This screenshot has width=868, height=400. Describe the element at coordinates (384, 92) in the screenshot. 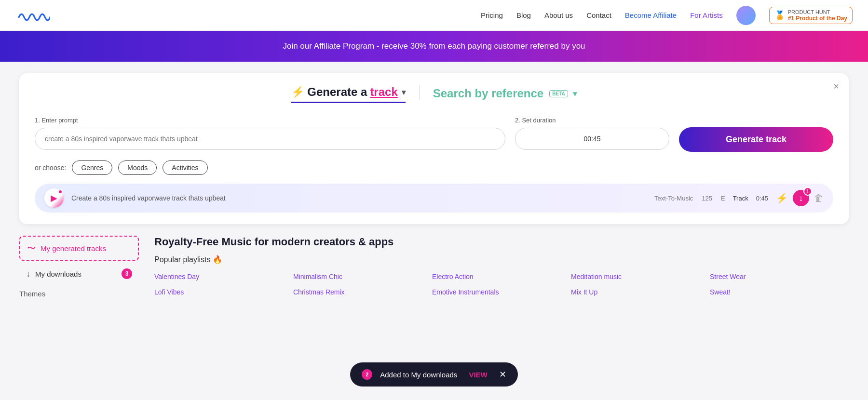

I see `track-word: track` at that location.